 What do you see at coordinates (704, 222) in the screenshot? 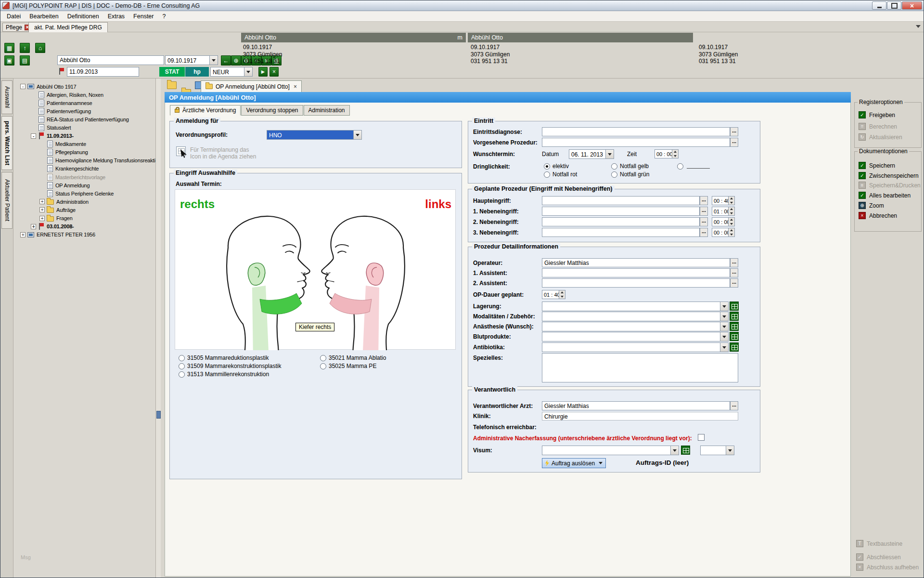
I see `nebeneingriff2-browse-button` at bounding box center [704, 222].